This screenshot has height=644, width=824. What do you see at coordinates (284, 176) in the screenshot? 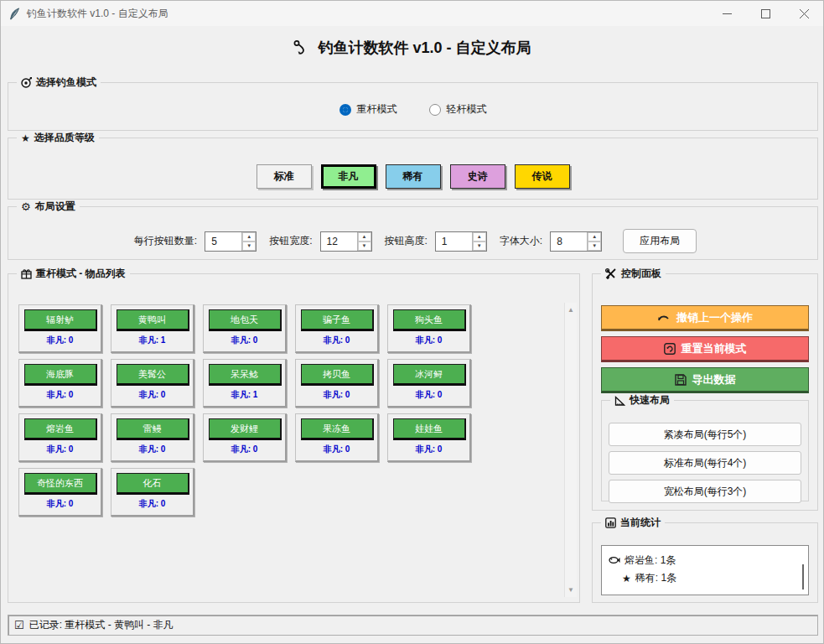
I see `quality-button-0: 标准` at bounding box center [284, 176].